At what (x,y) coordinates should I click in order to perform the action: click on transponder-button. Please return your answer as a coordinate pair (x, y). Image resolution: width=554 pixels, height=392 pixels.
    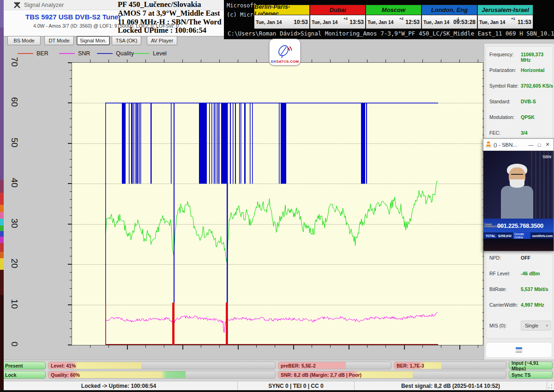
    Looking at the image, I should click on (519, 350).